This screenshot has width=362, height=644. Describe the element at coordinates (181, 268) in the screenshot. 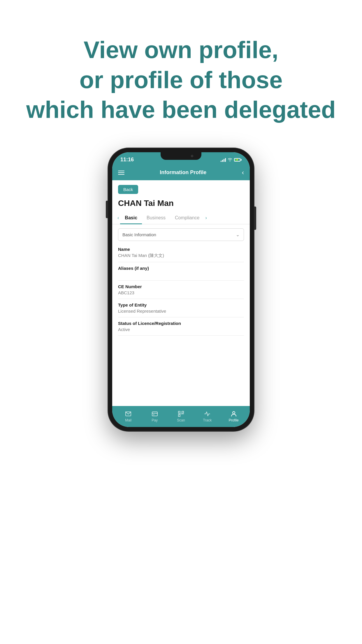

I see `field-label-aliases: Aliases (if any)` at that location.